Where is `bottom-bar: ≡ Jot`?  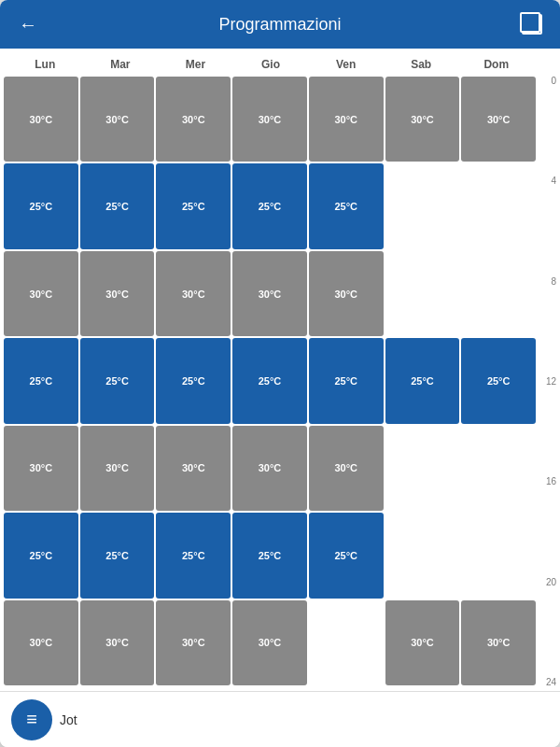
bottom-bar: ≡ Jot is located at coordinates (280, 719).